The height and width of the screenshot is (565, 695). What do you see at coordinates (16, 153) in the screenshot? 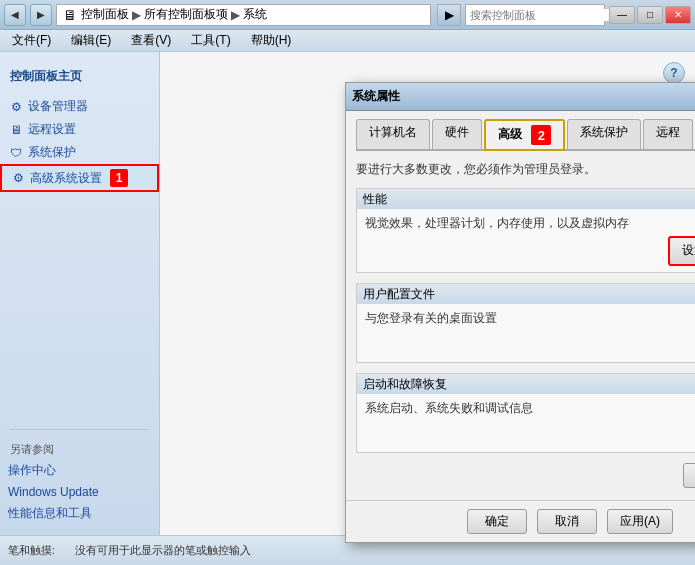
I see `system-protection-icon: 🛡` at bounding box center [16, 153].